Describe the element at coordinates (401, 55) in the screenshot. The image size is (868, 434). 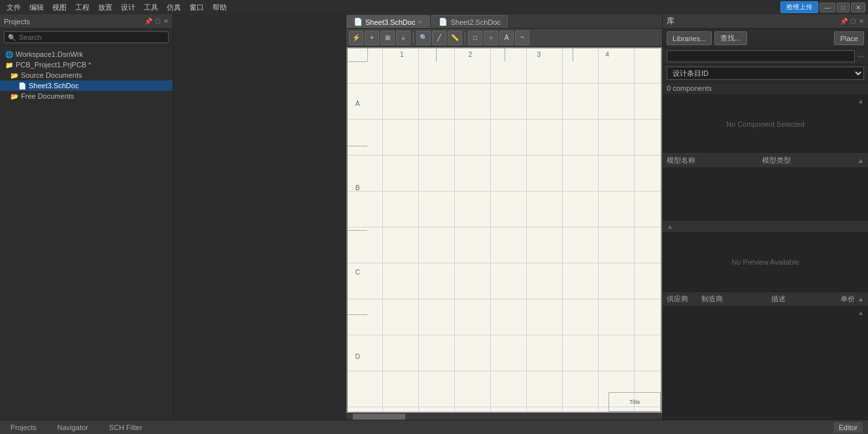
I see `col-label-1: 1` at that location.